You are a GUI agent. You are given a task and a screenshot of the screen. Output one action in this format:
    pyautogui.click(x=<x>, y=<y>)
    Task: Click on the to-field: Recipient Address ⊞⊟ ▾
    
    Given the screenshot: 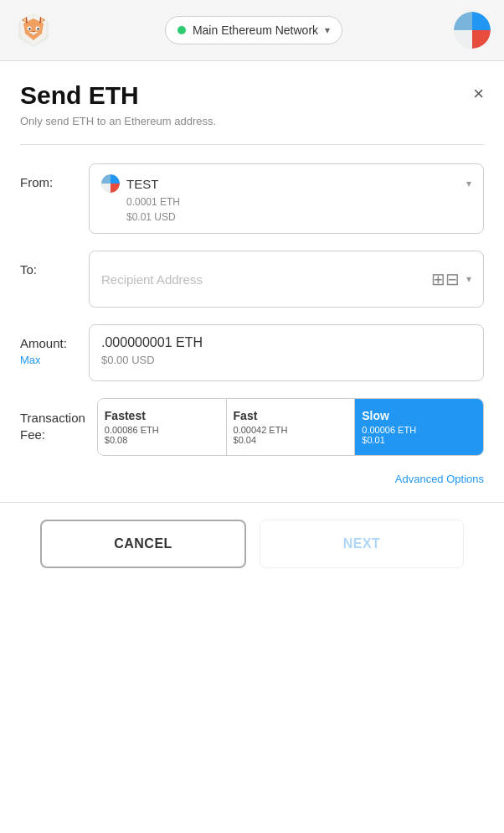 What is the action you would take?
    pyautogui.click(x=286, y=279)
    